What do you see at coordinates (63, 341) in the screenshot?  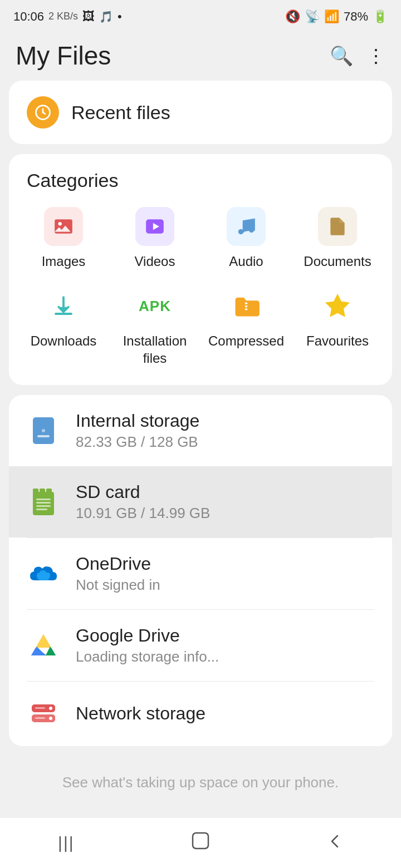 I see `downloads-label: Downloads` at bounding box center [63, 341].